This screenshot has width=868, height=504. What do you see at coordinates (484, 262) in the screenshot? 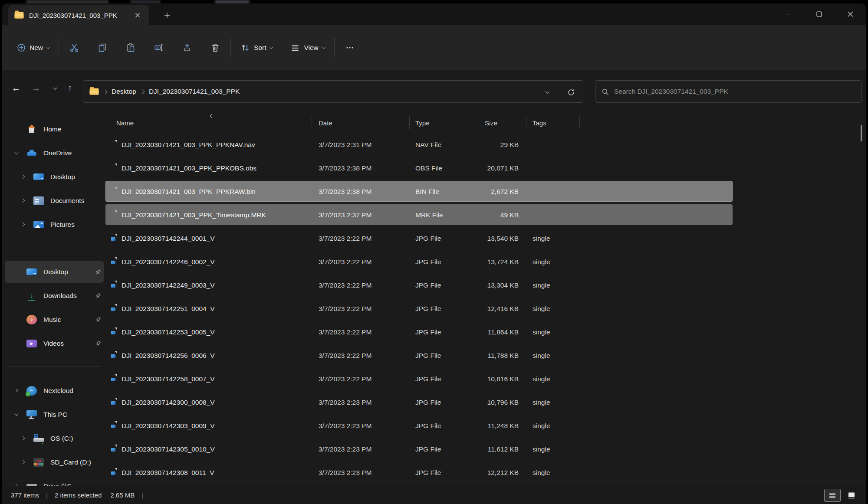
I see `file-row: DJI_20230307142246_0002_V3/7/2023 2:22 P…` at bounding box center [484, 262].